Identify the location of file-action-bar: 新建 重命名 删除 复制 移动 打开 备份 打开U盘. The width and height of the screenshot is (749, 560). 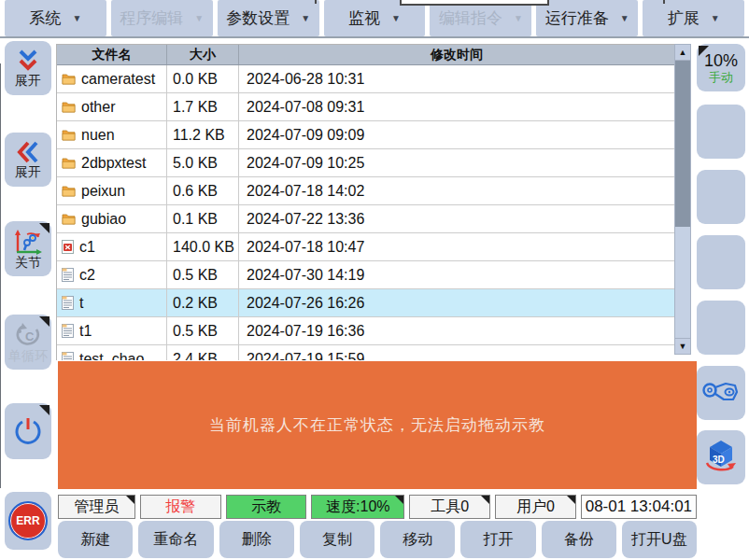
(377, 539).